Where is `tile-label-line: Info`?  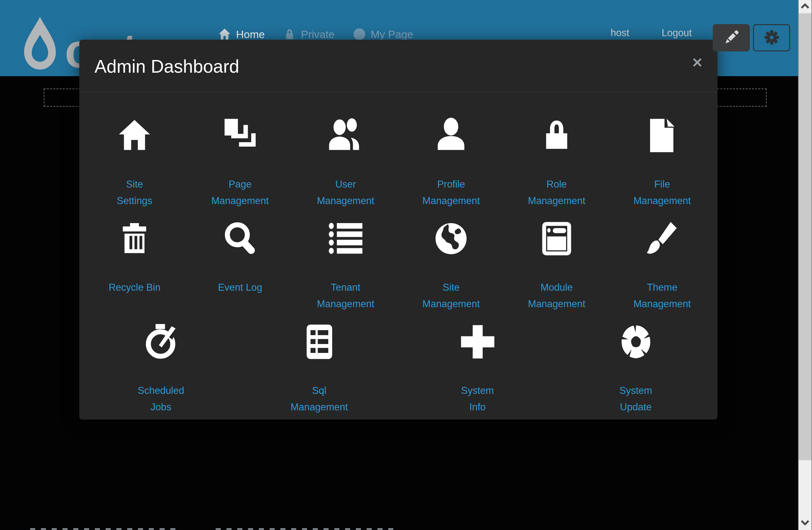 tile-label-line: Info is located at coordinates (478, 407).